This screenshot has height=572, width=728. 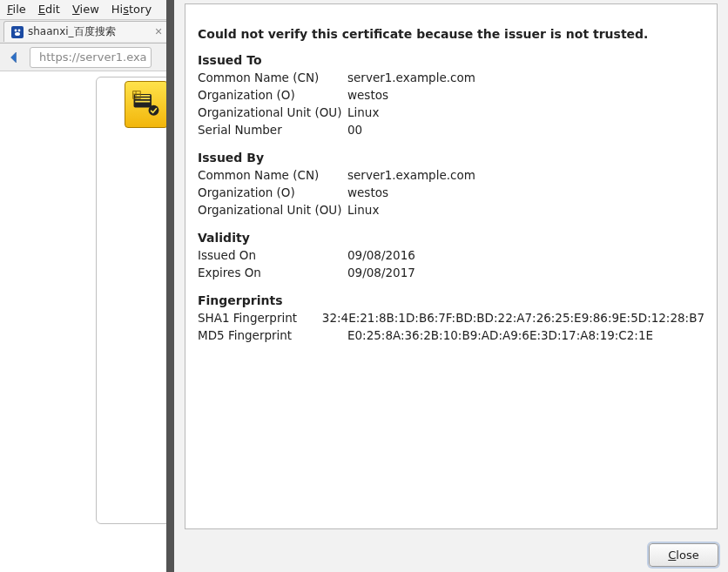 I want to click on warning-shield-icon, so click(x=146, y=104).